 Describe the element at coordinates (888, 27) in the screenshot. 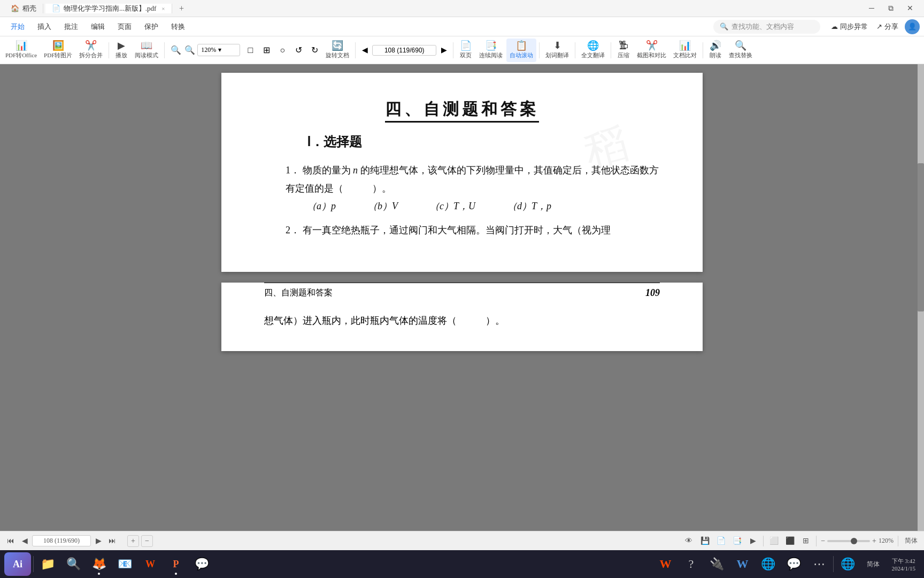

I see `share-button: ↗ 分享` at that location.